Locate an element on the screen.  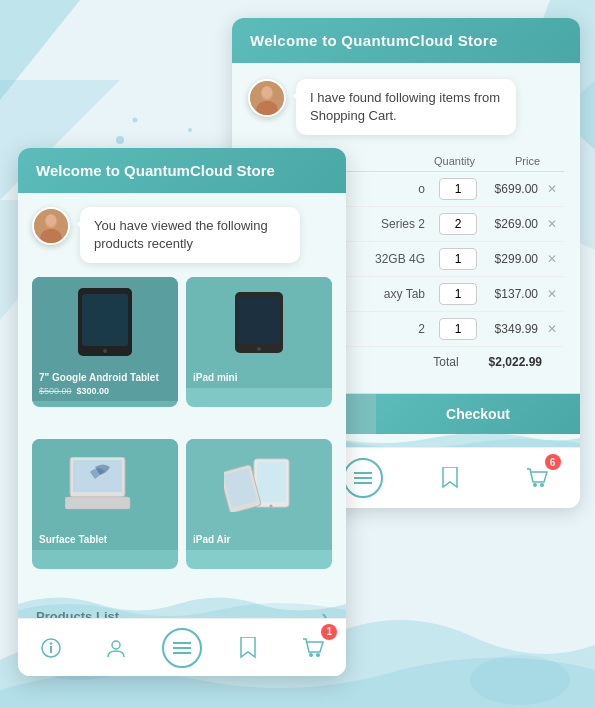
total-amount: $2,022.99 is located at coordinates (516, 362).